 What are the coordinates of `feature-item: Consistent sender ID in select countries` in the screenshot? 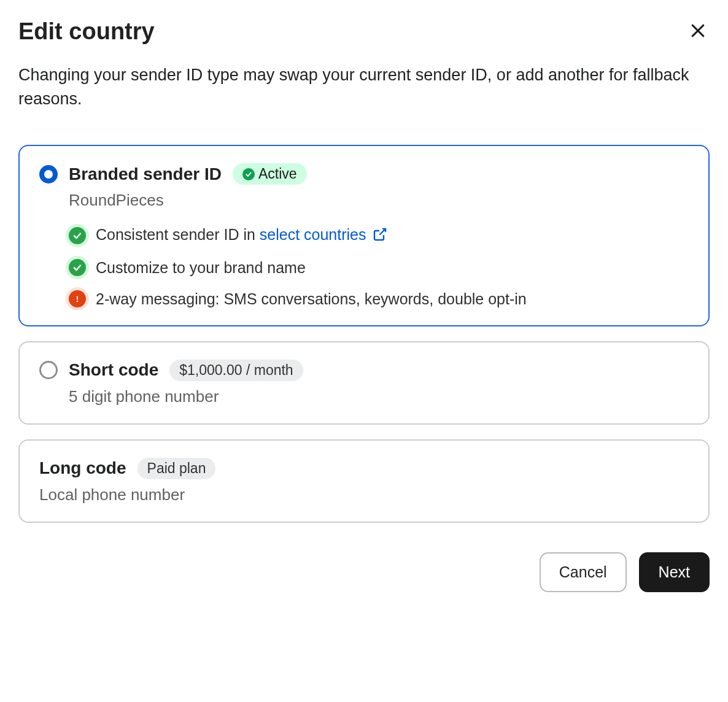 It's located at (379, 236).